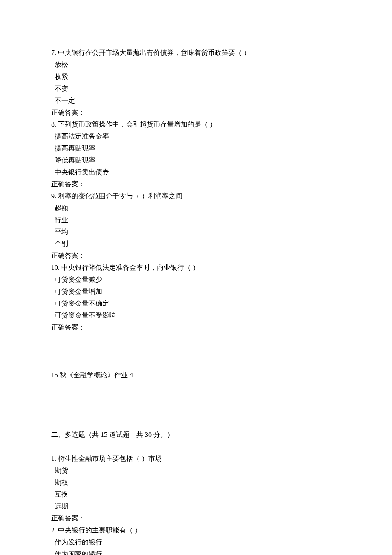 The width and height of the screenshot is (392, 555). Describe the element at coordinates (61, 220) in the screenshot. I see `option-text: 行业` at that location.